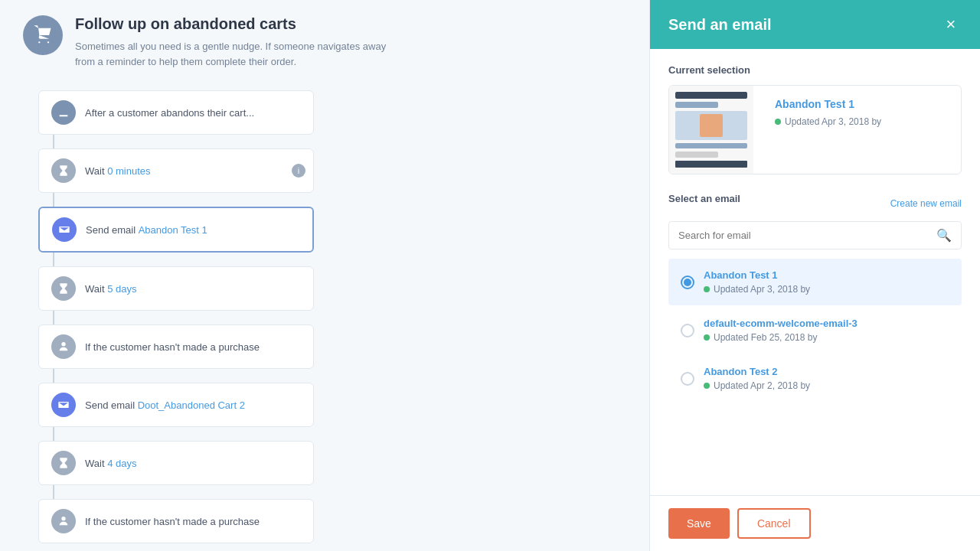 Image resolution: width=980 pixels, height=551 pixels. I want to click on email-item-info-3: Abandon Test 2 Updated Apr 2, 2018 by, so click(827, 378).